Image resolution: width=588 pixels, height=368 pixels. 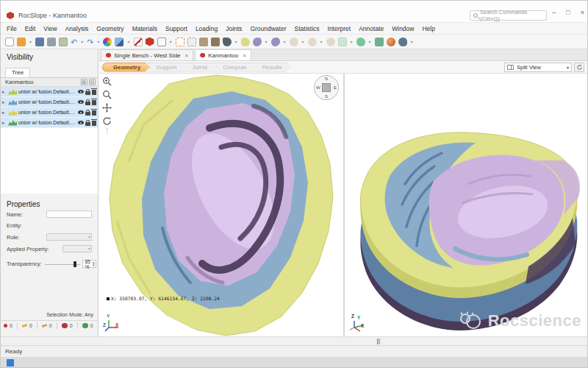 What do you see at coordinates (63, 42) in the screenshot?
I see `screen-capture-icon` at bounding box center [63, 42].